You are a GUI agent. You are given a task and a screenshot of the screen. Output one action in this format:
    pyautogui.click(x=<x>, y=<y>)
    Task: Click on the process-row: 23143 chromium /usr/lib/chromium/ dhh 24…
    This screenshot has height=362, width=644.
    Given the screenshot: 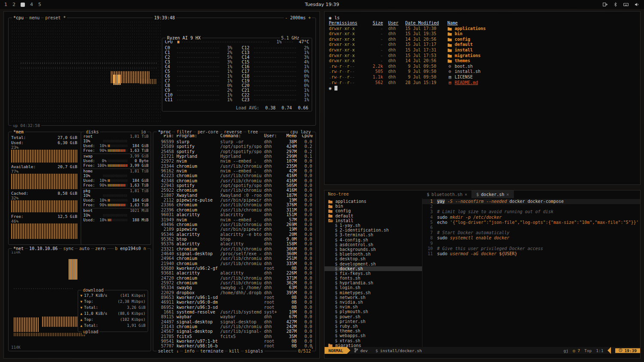 What is the action you would take?
    pyautogui.click(x=234, y=327)
    